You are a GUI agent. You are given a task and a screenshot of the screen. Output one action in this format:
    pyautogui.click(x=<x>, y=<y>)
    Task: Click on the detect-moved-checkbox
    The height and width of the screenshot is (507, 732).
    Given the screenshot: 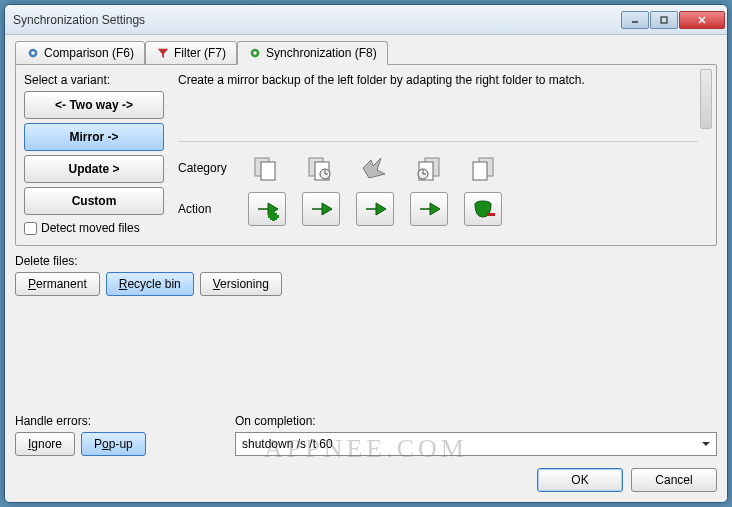 What is the action you would take?
    pyautogui.click(x=30, y=228)
    